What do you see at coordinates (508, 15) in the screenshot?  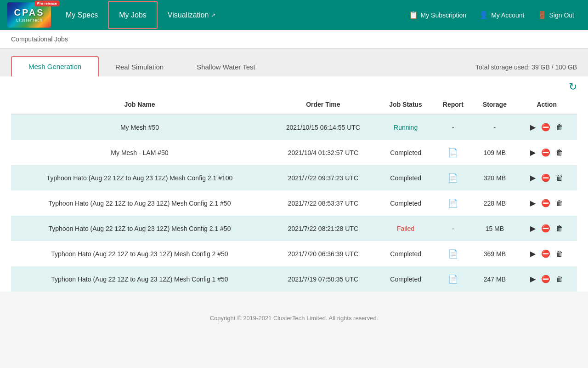 I see `account-label: My Account` at bounding box center [508, 15].